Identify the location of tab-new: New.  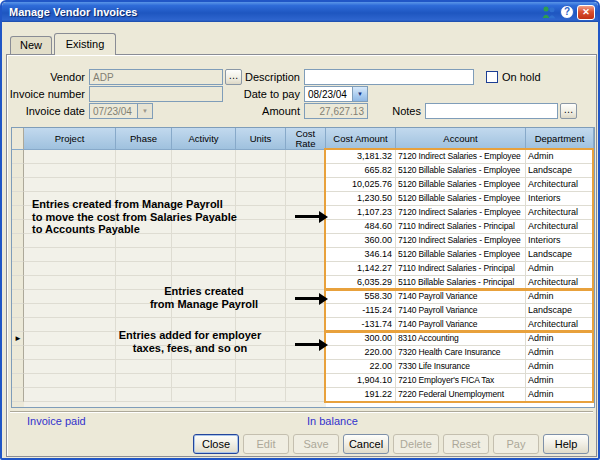
(31, 45).